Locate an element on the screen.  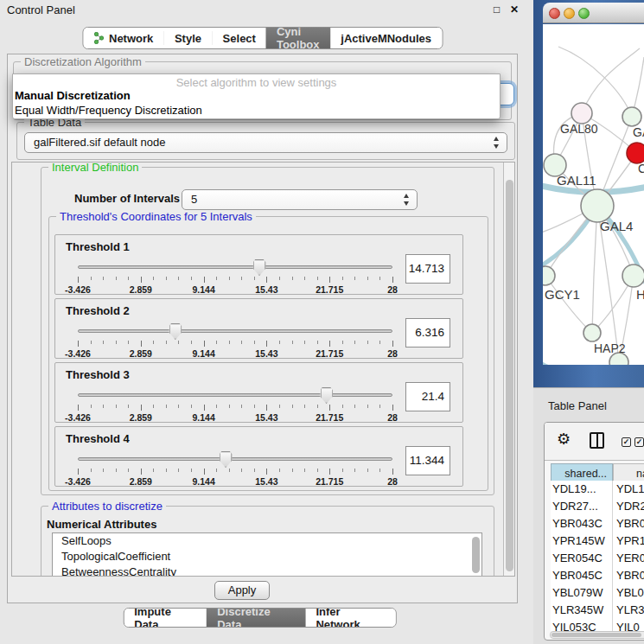
apply-row: Apply is located at coordinates (263, 590).